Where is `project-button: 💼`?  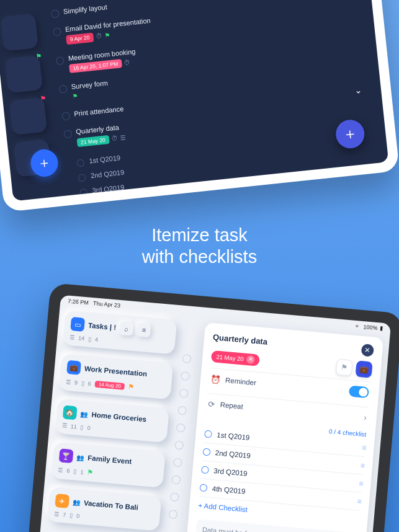 project-button: 💼 is located at coordinates (364, 369).